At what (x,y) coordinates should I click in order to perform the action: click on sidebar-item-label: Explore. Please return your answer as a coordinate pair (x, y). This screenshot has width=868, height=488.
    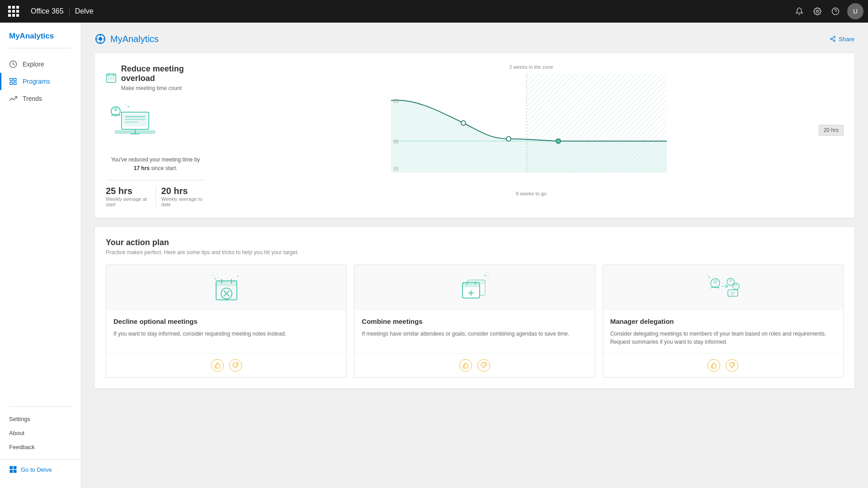
    Looking at the image, I should click on (33, 64).